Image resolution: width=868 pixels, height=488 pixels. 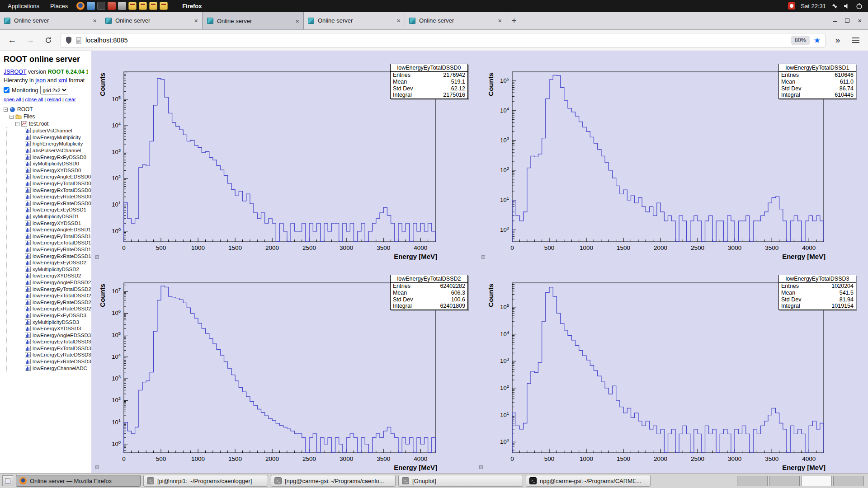 What do you see at coordinates (56, 197) in the screenshot?
I see `tree-item: lowEnergyEyRateDSSD0` at bounding box center [56, 197].